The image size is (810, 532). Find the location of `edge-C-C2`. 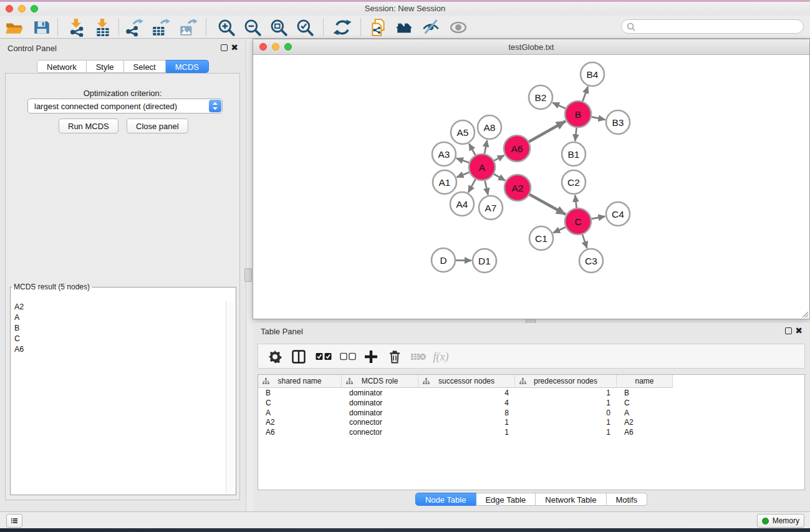

edge-C-C2 is located at coordinates (576, 201).